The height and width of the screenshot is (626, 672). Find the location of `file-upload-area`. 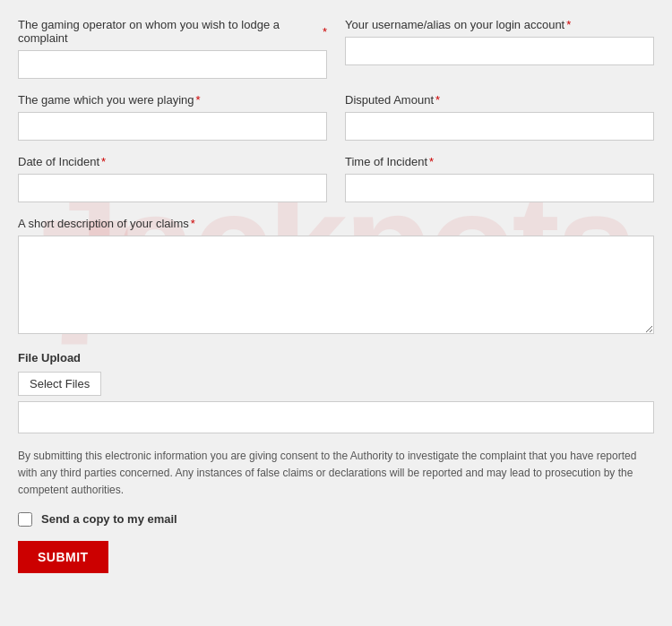

file-upload-area is located at coordinates (336, 417).